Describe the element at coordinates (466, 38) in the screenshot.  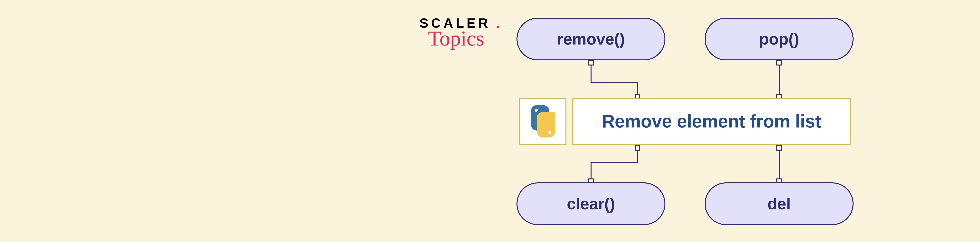
I see `logo-text-topics: Topics` at that location.